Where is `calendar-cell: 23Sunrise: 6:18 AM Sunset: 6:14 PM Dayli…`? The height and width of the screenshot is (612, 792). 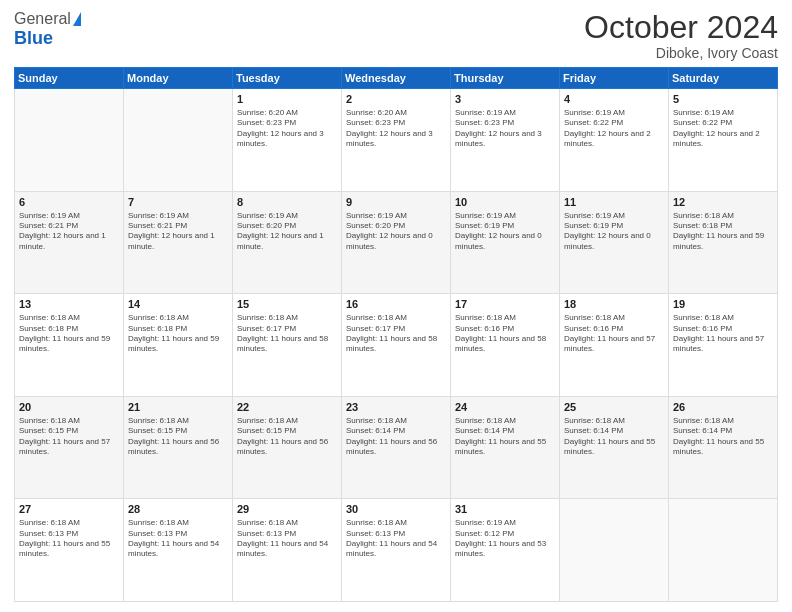
calendar-cell: 23Sunrise: 6:18 AM Sunset: 6:14 PM Dayli… is located at coordinates (396, 448).